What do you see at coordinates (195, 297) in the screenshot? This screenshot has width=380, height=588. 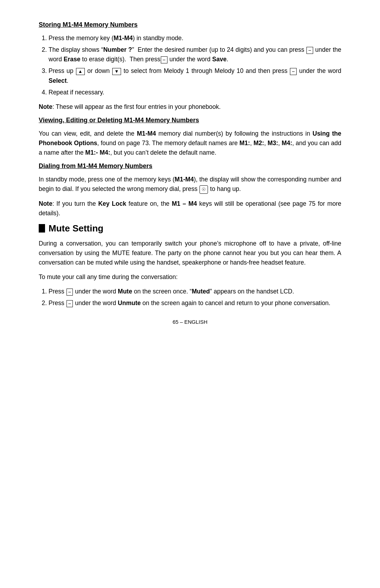 I see `mute-list: Press − under the word Mute on the scree…` at bounding box center [195, 297].